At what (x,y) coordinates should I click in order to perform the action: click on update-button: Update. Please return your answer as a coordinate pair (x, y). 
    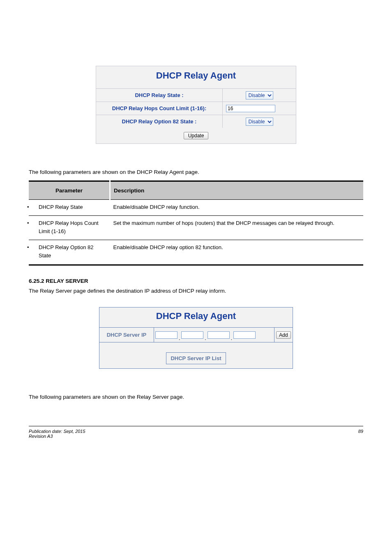
    Looking at the image, I should click on (196, 136).